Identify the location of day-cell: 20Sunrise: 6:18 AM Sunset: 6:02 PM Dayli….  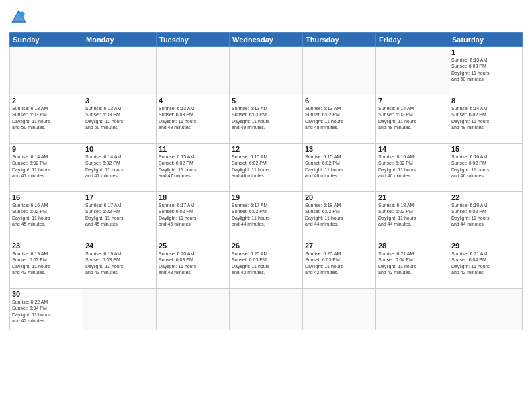
(340, 216).